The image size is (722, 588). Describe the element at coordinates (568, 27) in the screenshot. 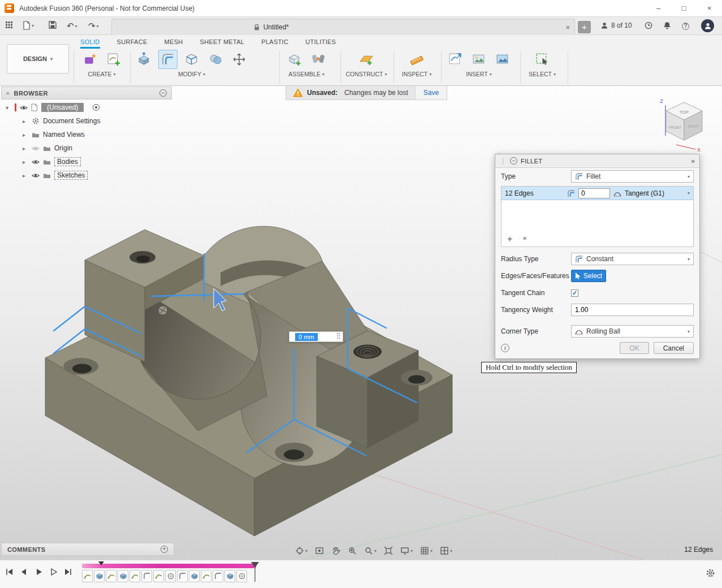

I see `document-tab-close-icon: ×` at that location.